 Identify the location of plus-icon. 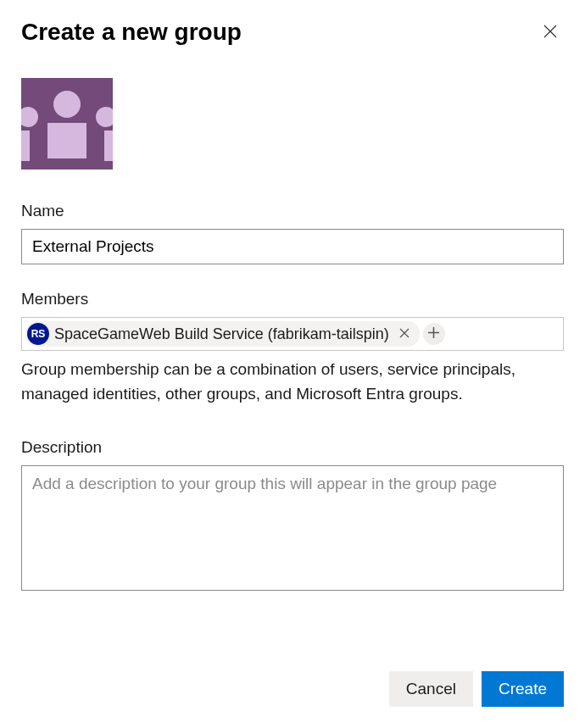
(434, 334).